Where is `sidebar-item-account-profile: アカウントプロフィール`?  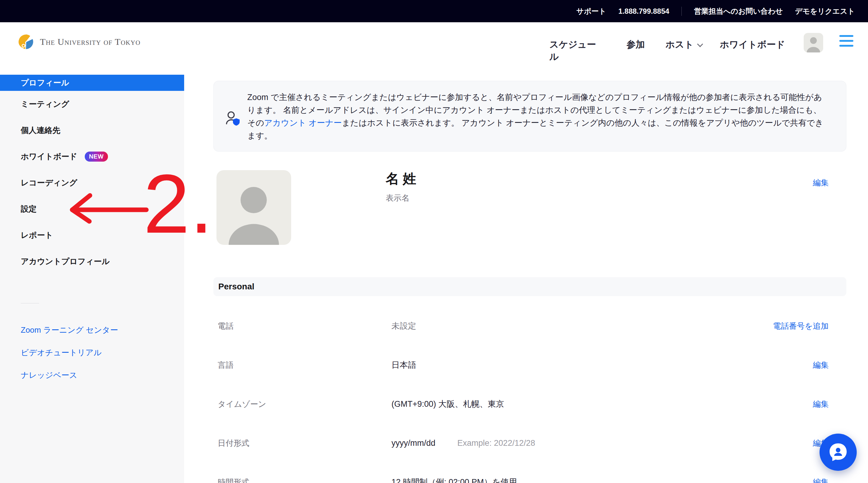
sidebar-item-account-profile: アカウントプロフィール is located at coordinates (92, 261).